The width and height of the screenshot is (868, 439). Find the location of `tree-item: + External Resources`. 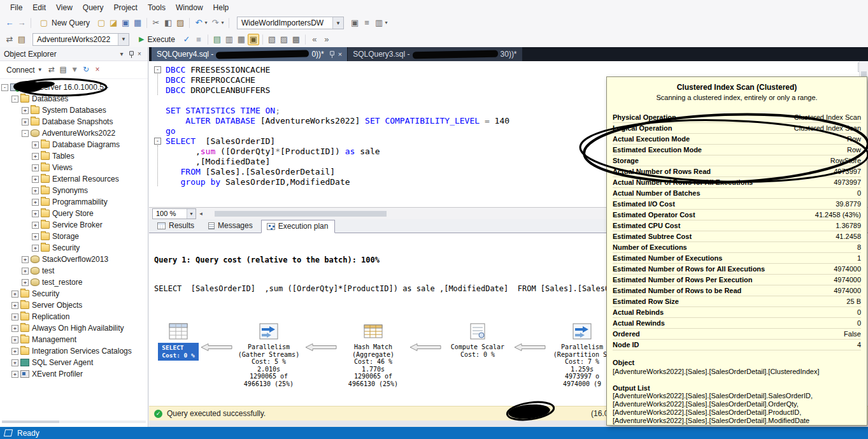

tree-item: + External Resources is located at coordinates (74, 179).